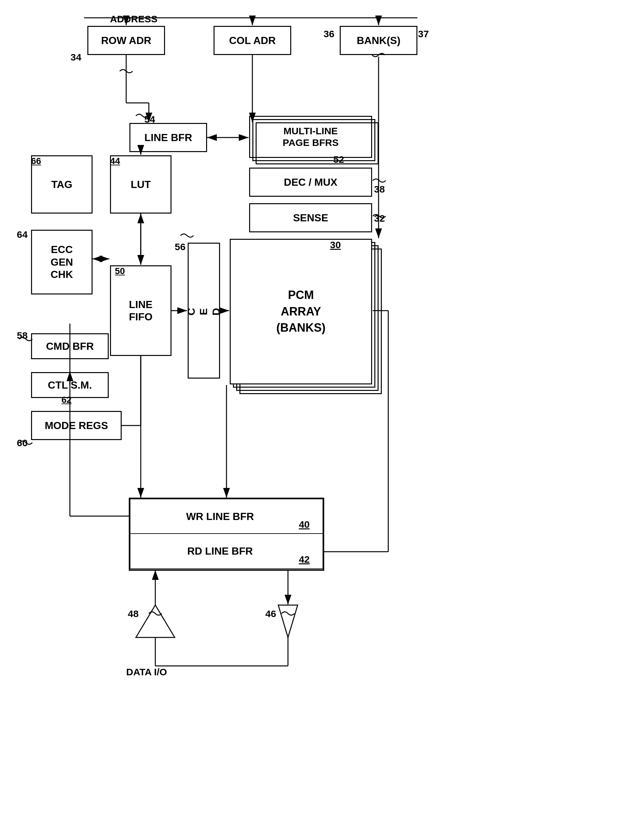  Describe the element at coordinates (252, 40) in the screenshot. I see `col-adr-box: COL ADR` at that location.